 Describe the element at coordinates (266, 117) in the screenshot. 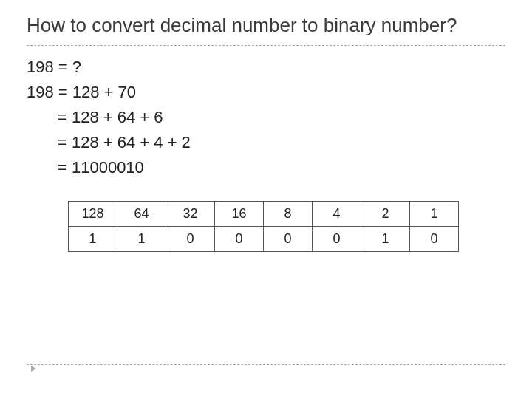

I see `step-line-3: = 128 + 64 + 6` at that location.